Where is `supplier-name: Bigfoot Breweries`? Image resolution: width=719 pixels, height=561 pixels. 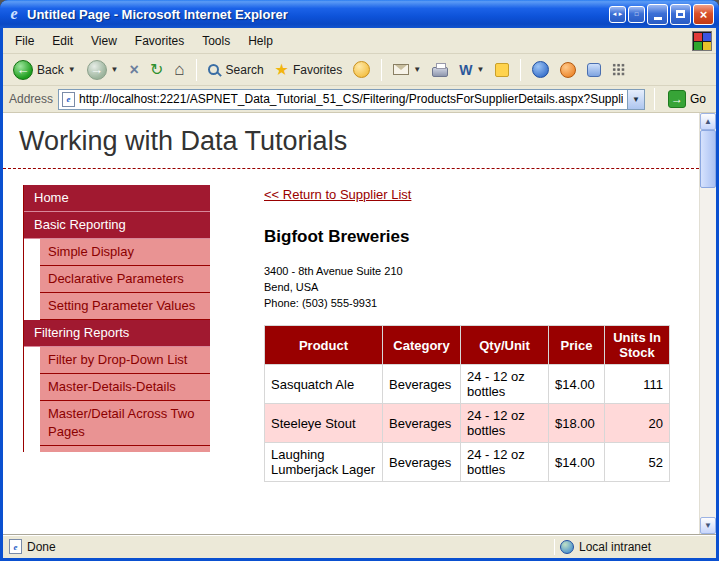
supplier-name: Bigfoot Breweries is located at coordinates (482, 237).